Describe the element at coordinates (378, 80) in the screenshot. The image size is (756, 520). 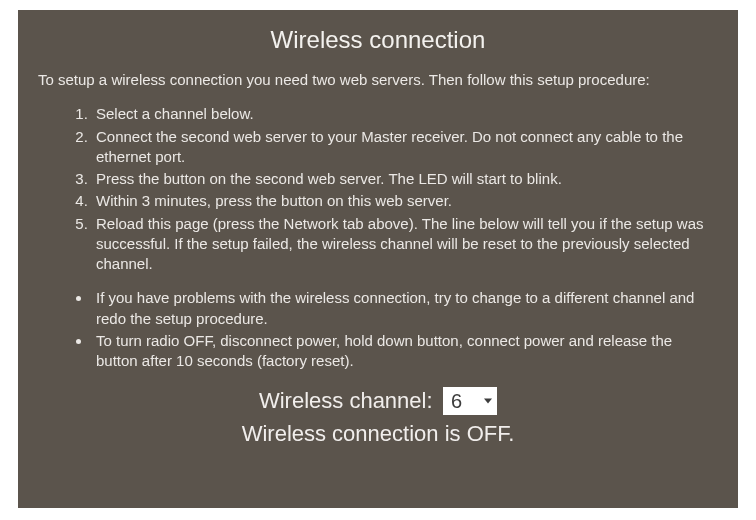
I see `intro-text: To setup a wireless connection you need …` at that location.